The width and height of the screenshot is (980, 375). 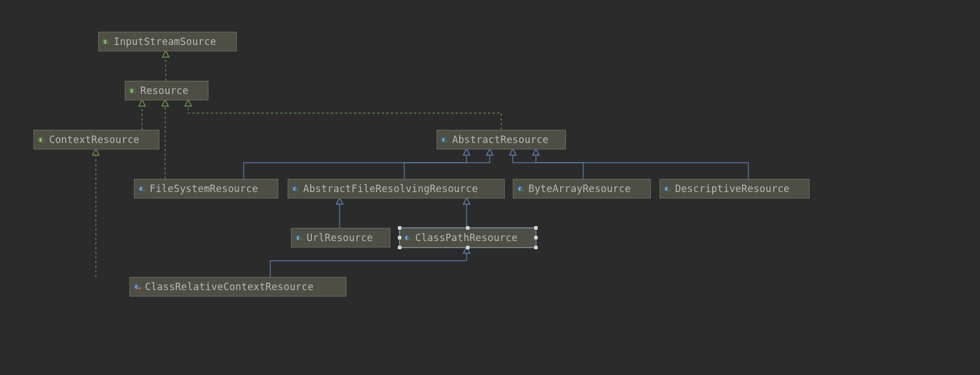 What do you see at coordinates (341, 238) in the screenshot?
I see `node-urlResource: CUrlResource` at bounding box center [341, 238].